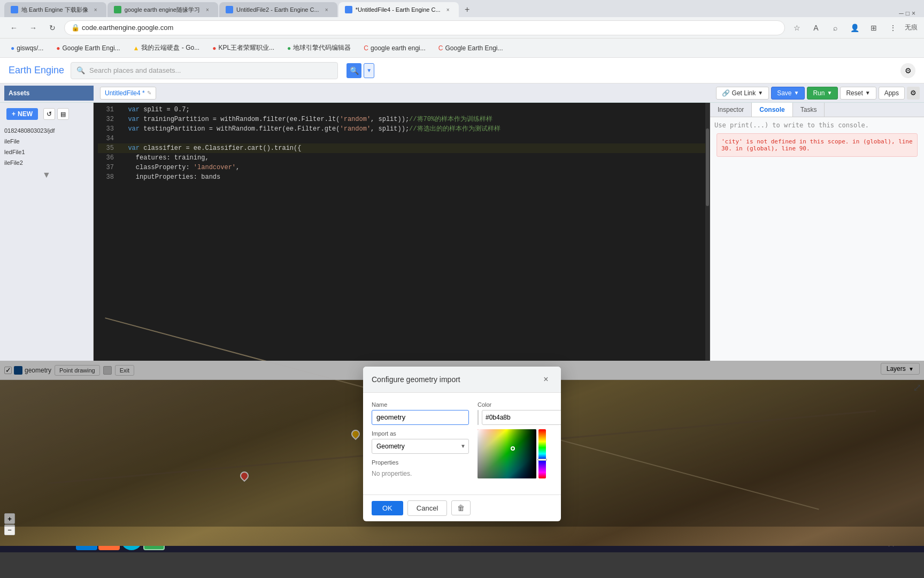 This screenshot has height=578, width=924. What do you see at coordinates (25, 114) in the screenshot?
I see `new-label: NEW` at bounding box center [25, 114].